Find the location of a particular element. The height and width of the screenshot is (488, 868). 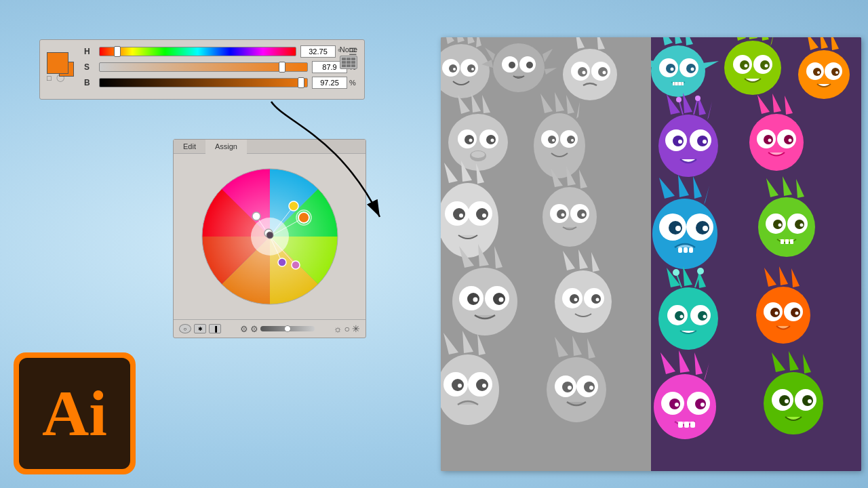

sun-icon: ☼ is located at coordinates (338, 329).